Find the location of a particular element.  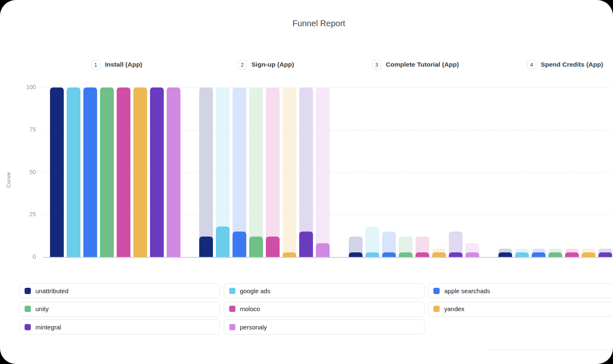

legend-swatch-yandex is located at coordinates (437, 309).